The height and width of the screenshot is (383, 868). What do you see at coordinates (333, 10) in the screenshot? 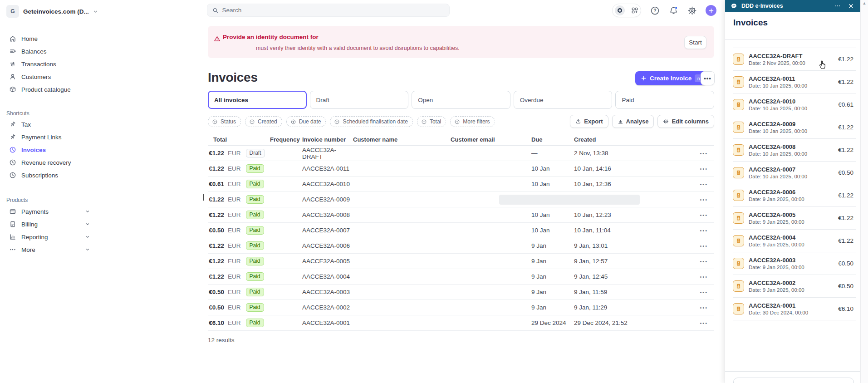
I see `search-input` at bounding box center [333, 10].